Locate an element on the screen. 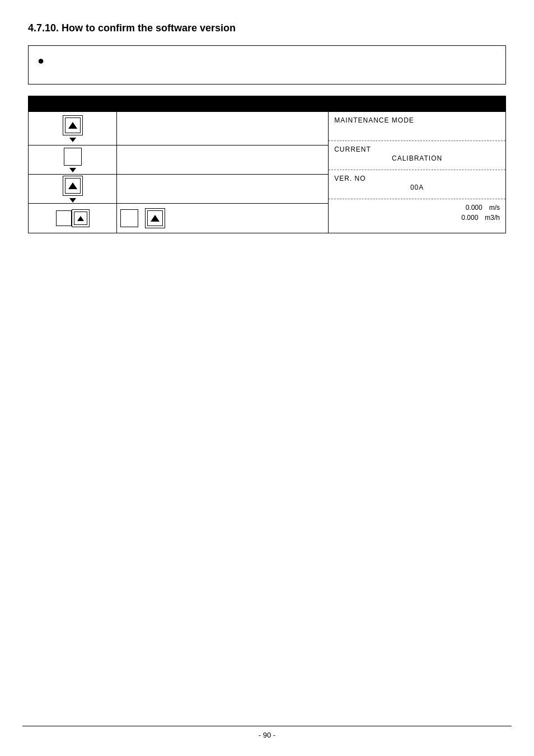 Image resolution: width=534 pixels, height=756 pixels. maintenance-mode-cell: MAINTENANCE MODE is located at coordinates (417, 126).